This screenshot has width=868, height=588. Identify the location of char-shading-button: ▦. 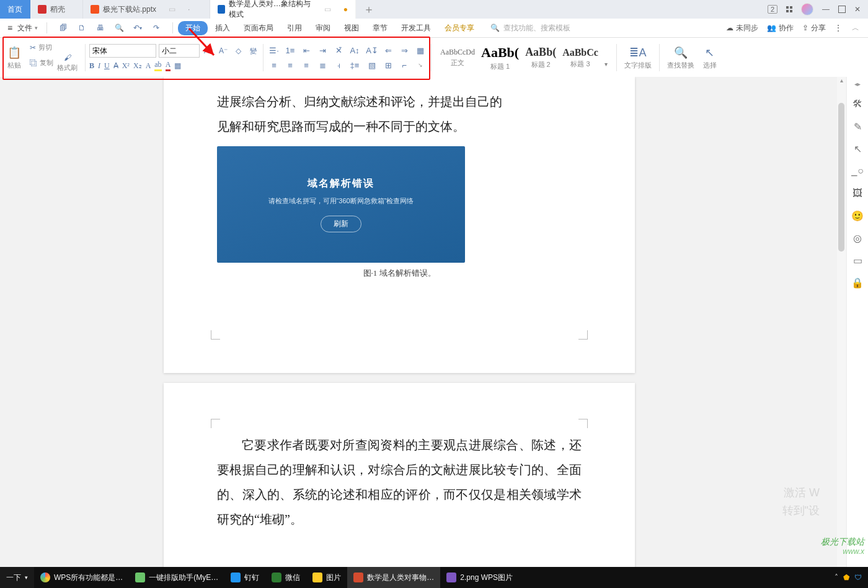
(177, 66).